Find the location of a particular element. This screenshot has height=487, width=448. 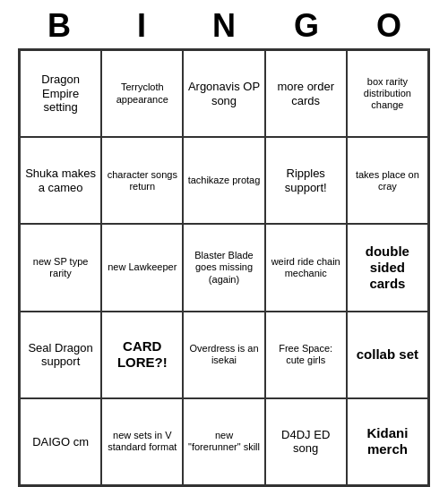

cell-r3c2: Overdress is an isekai is located at coordinates (224, 355).